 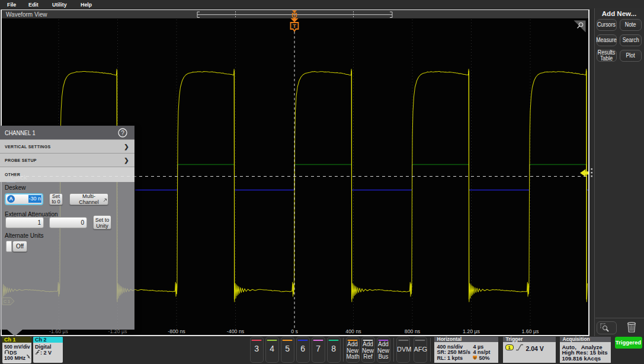 What do you see at coordinates (530, 331) in the screenshot?
I see `svg-text: 1.60 µs` at bounding box center [530, 331].